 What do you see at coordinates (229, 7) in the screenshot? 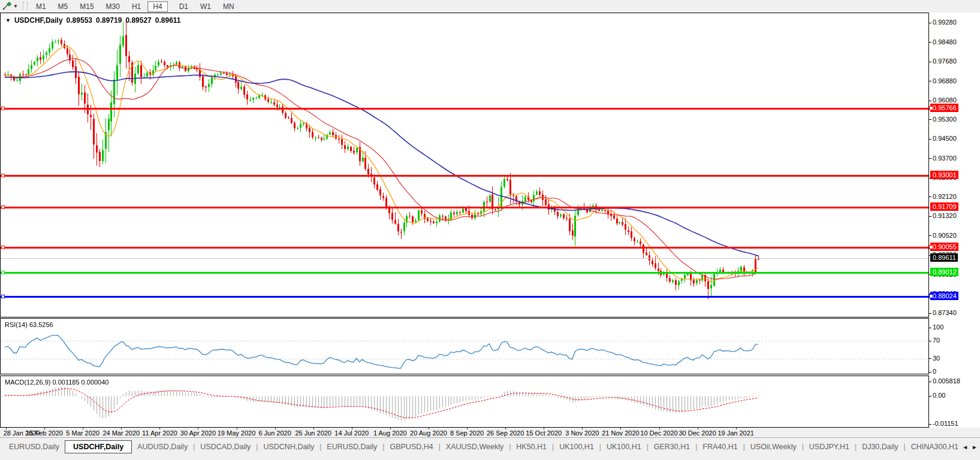
I see `timeframe-button-mn: MN` at bounding box center [229, 7].